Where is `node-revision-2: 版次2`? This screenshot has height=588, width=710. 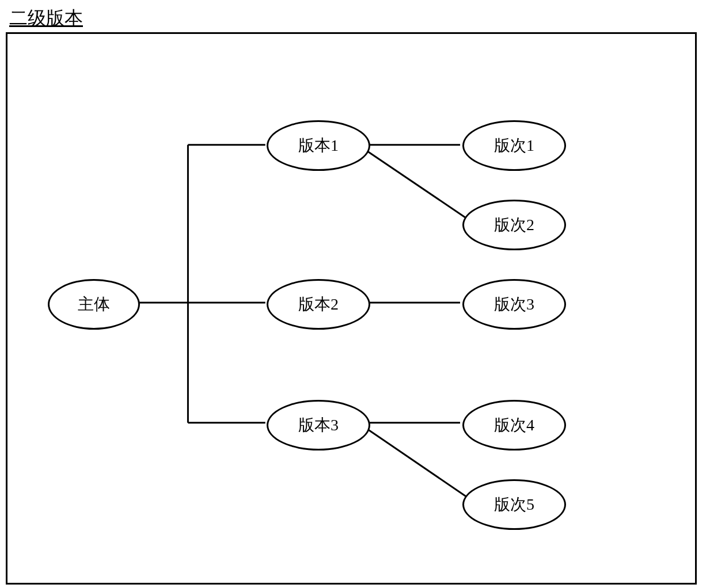 node-revision-2: 版次2 is located at coordinates (514, 225).